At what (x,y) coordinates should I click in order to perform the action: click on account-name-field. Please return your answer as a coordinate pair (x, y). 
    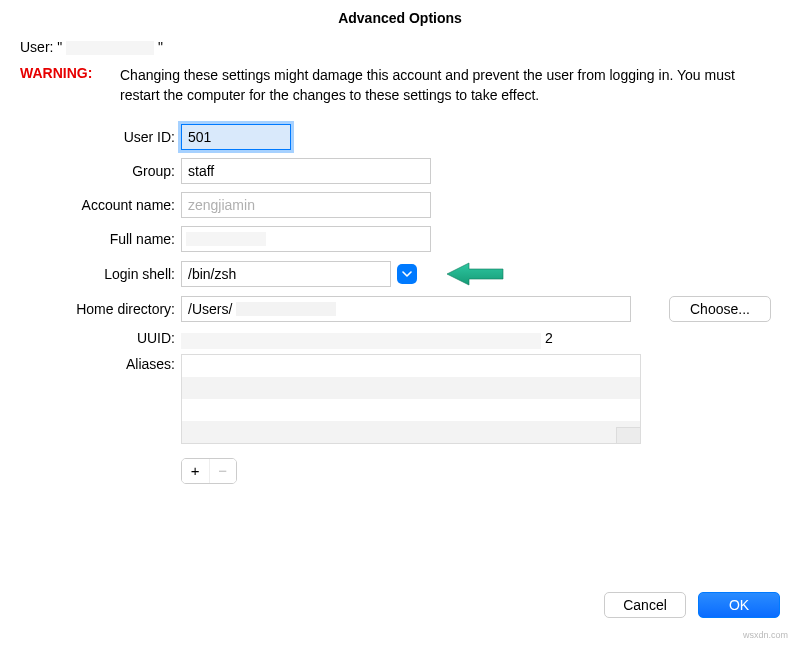
    Looking at the image, I should click on (306, 205).